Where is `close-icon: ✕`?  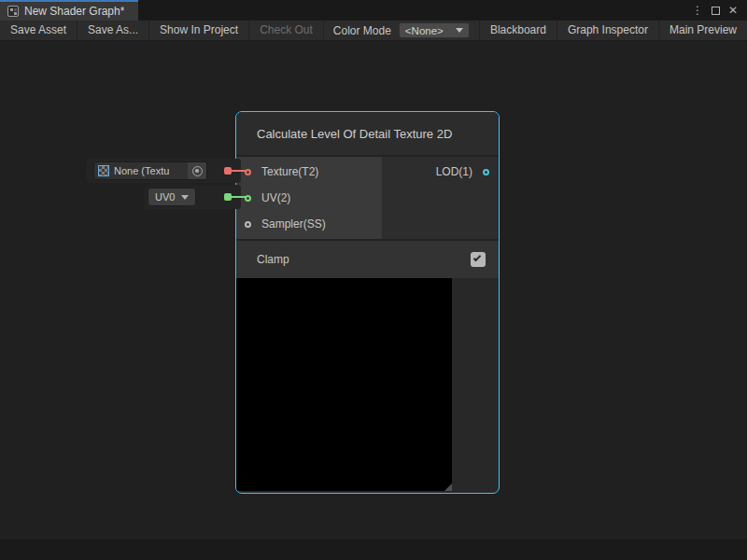
close-icon: ✕ is located at coordinates (733, 10).